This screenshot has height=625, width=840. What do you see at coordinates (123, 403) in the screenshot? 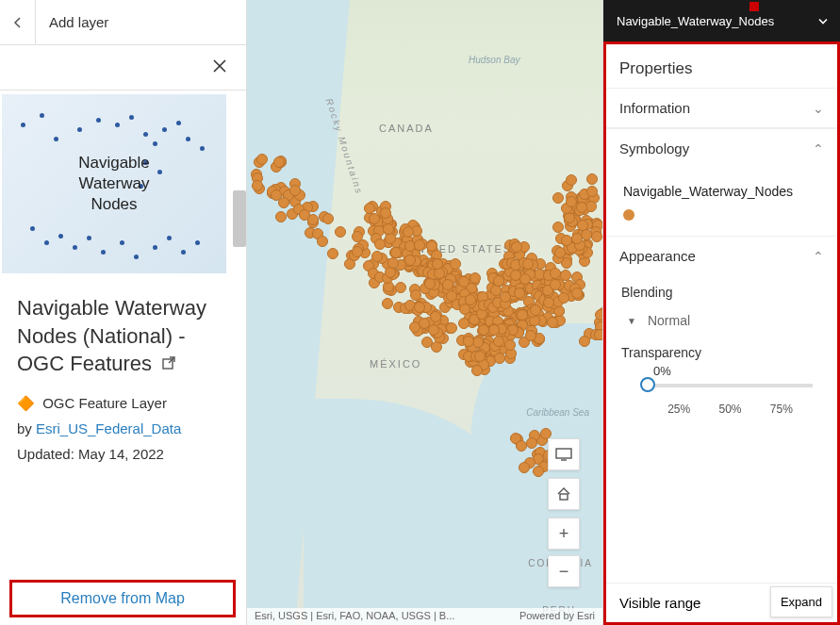
I see `layer-type: 🔶 OGC Feature Layer` at bounding box center [123, 403].